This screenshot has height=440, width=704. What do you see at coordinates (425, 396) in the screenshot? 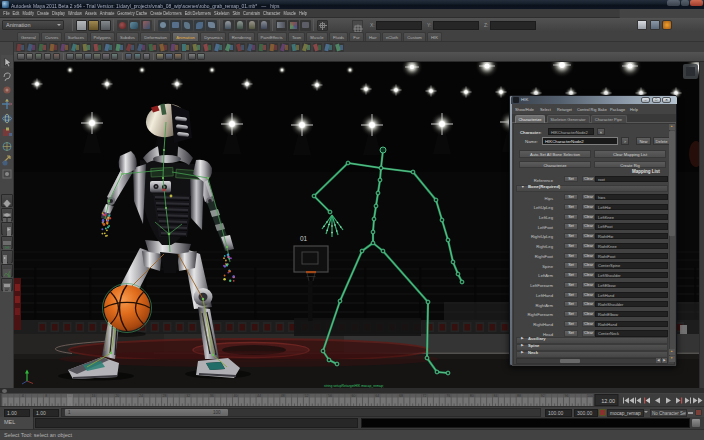
I see `svg-text: 72` at bounding box center [425, 396].